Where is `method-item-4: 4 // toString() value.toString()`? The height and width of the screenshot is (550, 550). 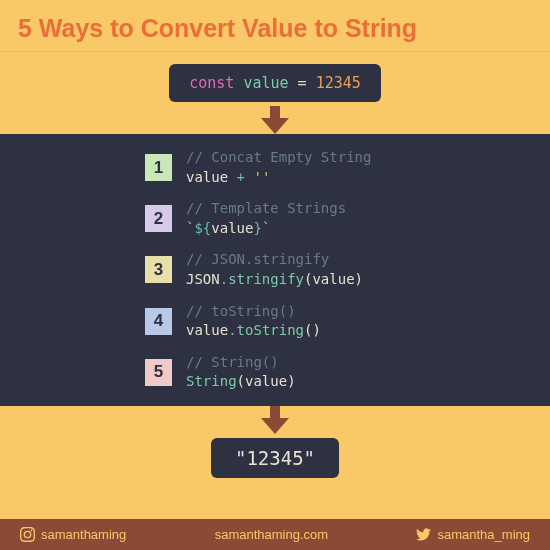
method-item-4: 4 // toString() value.toString() is located at coordinates (348, 322).